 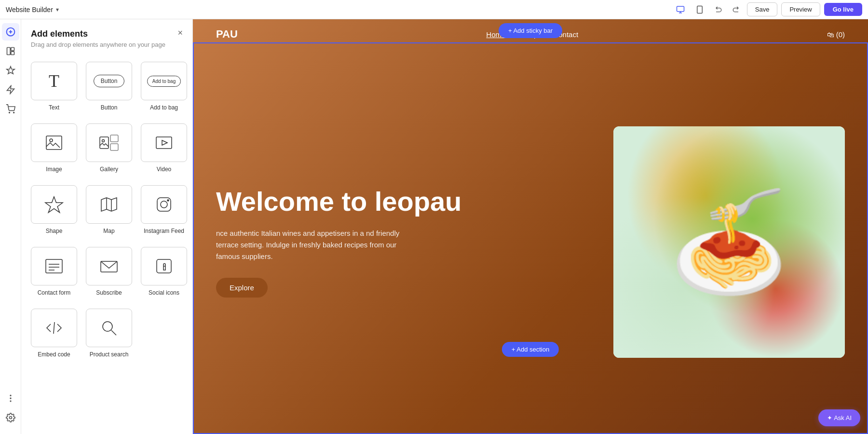 I want to click on panel-title: Add elements, so click(x=98, y=34).